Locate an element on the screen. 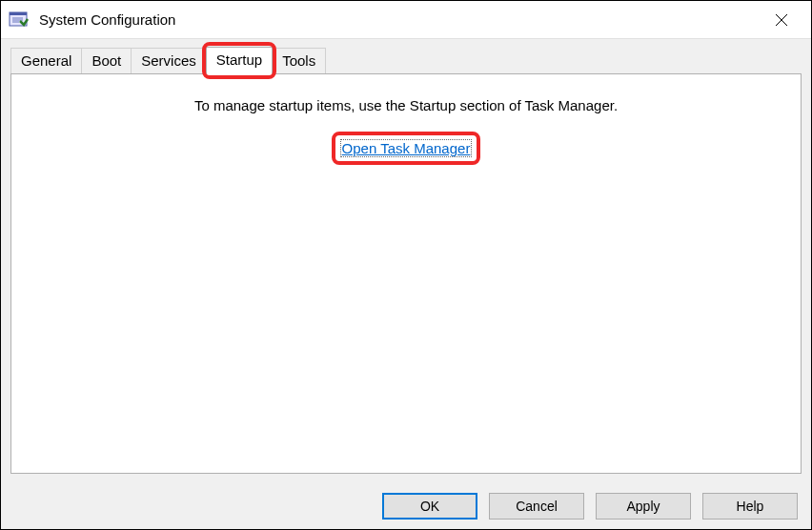 The image size is (812, 530). ok-button: OK is located at coordinates (430, 506).